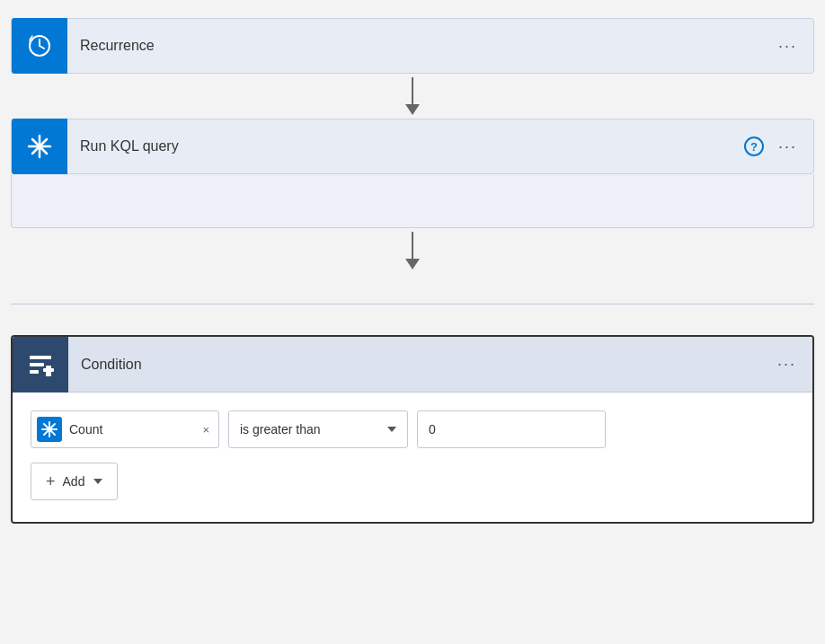 The height and width of the screenshot is (644, 825). Describe the element at coordinates (40, 46) in the screenshot. I see `recurrence-icon` at that location.